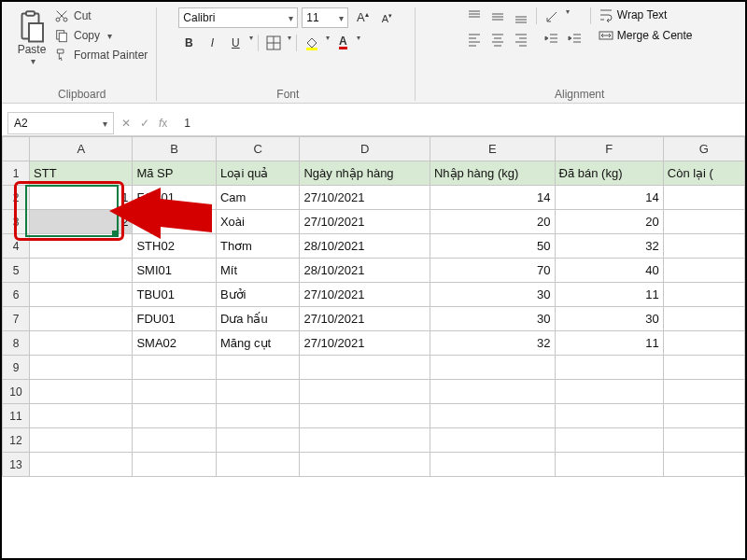 The height and width of the screenshot is (560, 747). What do you see at coordinates (364, 198) in the screenshot?
I see `cell-D2: 27/10/2021` at bounding box center [364, 198].